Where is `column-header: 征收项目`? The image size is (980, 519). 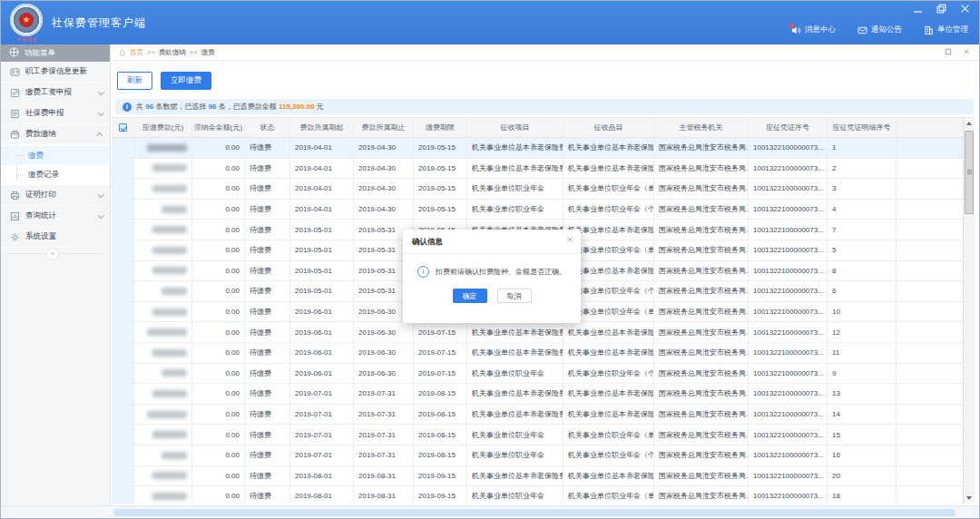
column-header: 征收项目 is located at coordinates (515, 128).